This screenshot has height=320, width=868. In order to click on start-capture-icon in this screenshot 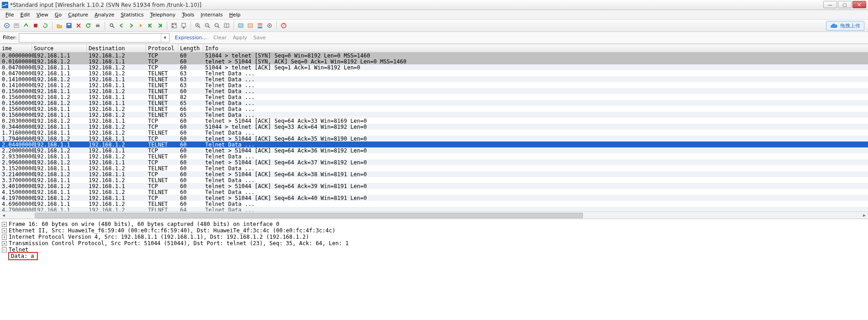, I will do `click(26, 26)`.